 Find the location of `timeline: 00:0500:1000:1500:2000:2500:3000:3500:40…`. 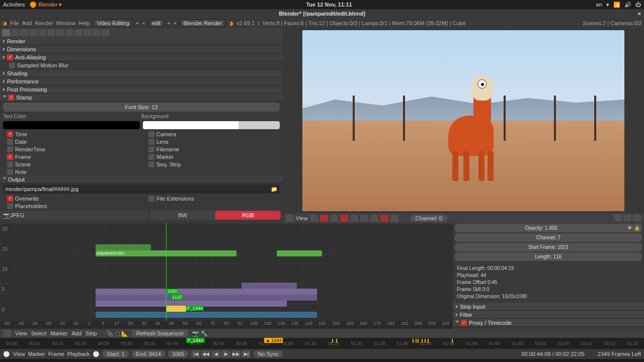

timeline: 00:0500:1000:1500:2000:2500:3000:3500:40… is located at coordinates (322, 343).